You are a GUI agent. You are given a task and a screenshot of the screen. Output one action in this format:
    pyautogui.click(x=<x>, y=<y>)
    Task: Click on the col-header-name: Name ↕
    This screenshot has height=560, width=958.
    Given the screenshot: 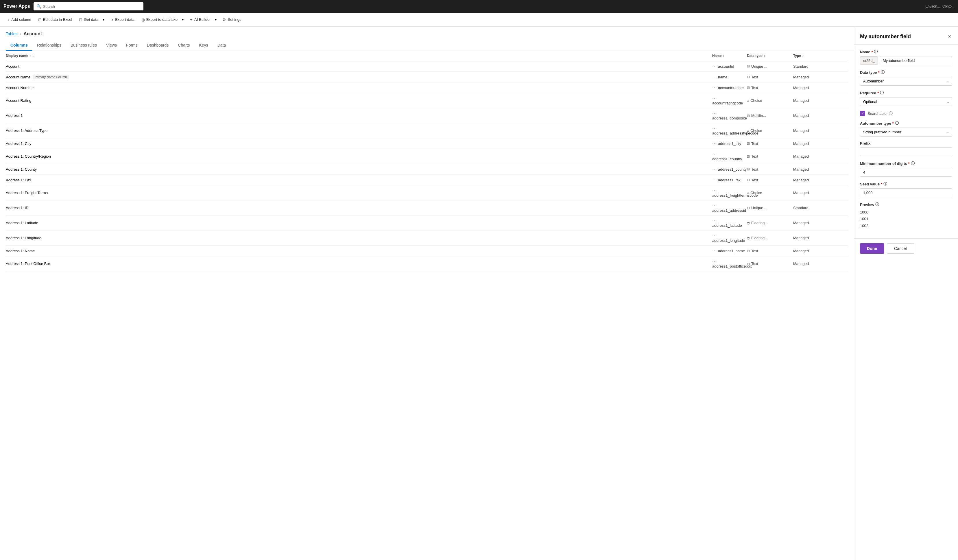 What is the action you would take?
    pyautogui.click(x=730, y=56)
    